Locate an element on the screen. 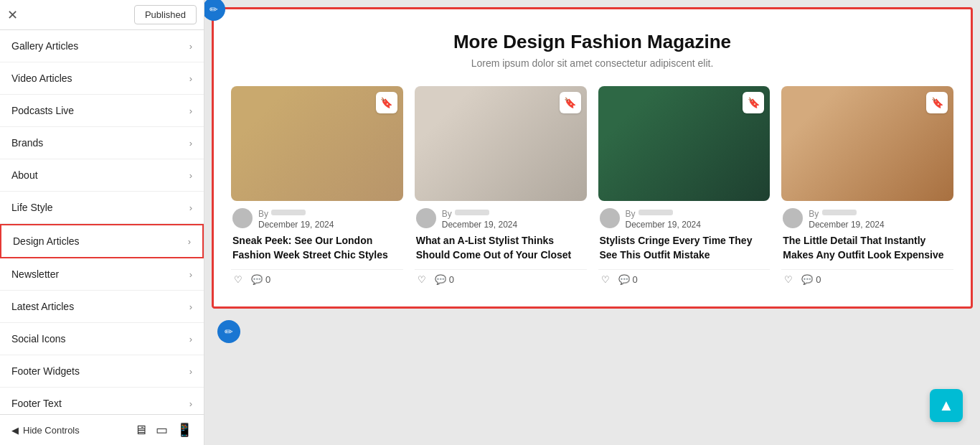 This screenshot has height=445, width=980. published-button: Published is located at coordinates (165, 14).